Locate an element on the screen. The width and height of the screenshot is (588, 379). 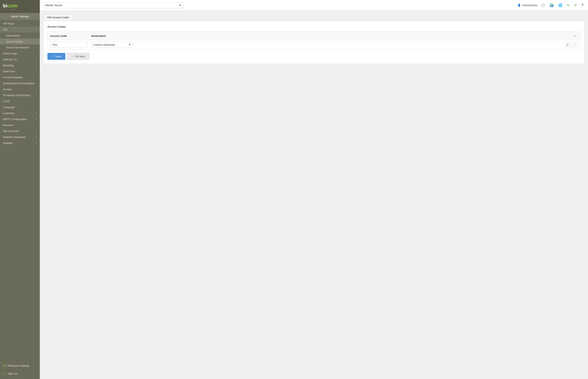
sidebar-item-label-smtp: SMTP Configuration is located at coordinates (15, 119).